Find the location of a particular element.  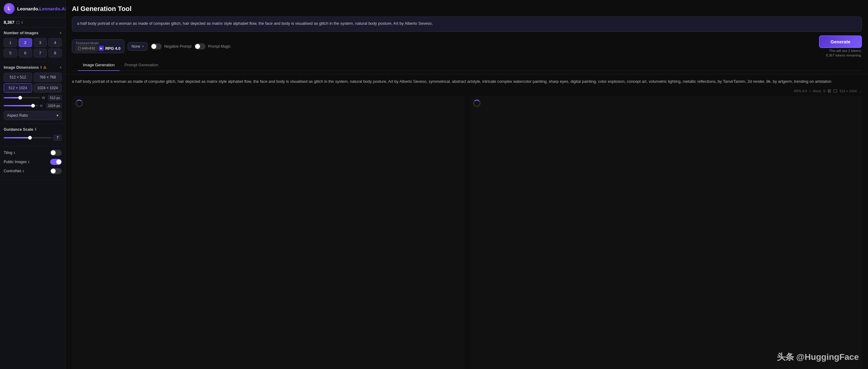

guidance-scale-title: Guidance Scale ℹ is located at coordinates (20, 129).